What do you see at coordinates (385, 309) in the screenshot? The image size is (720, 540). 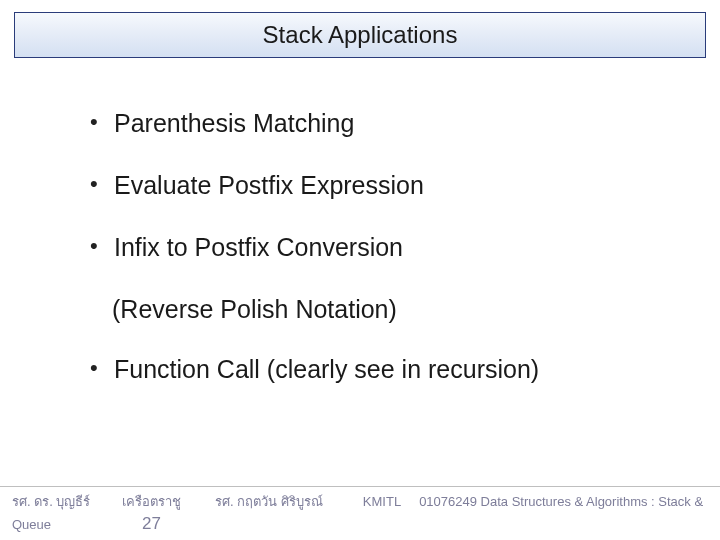 I see `bullet-subitem: (Reverse Polish Notation)` at bounding box center [385, 309].